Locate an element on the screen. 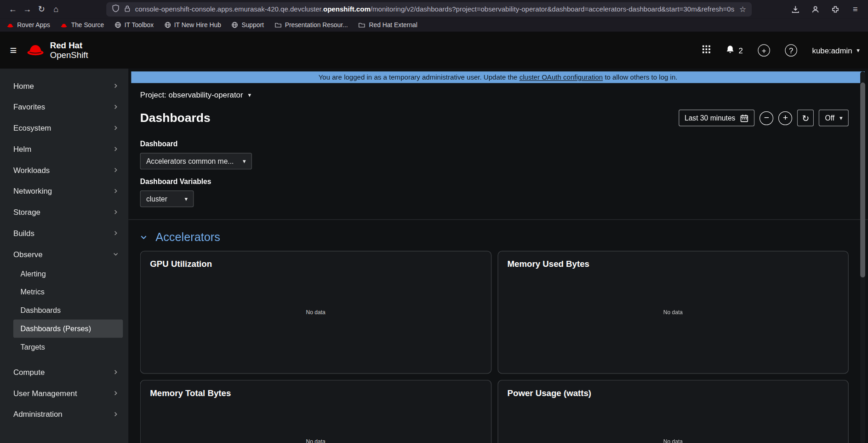 Image resolution: width=868 pixels, height=443 pixels. bookmark-item: The Source is located at coordinates (82, 25).